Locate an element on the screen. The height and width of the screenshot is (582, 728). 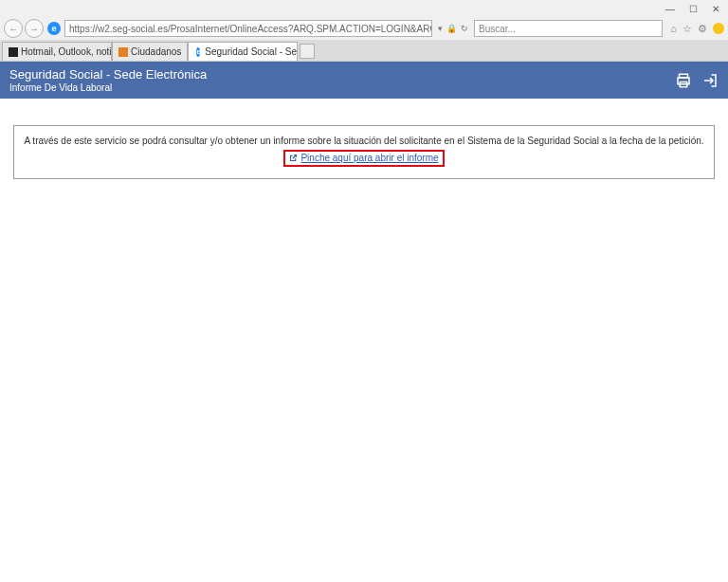
print-icon is located at coordinates (683, 81).